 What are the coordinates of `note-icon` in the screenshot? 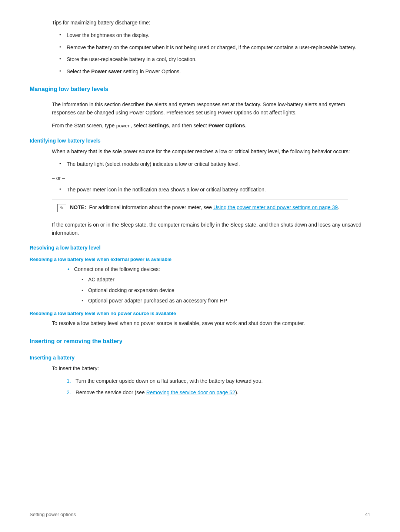 It's located at (62, 208).